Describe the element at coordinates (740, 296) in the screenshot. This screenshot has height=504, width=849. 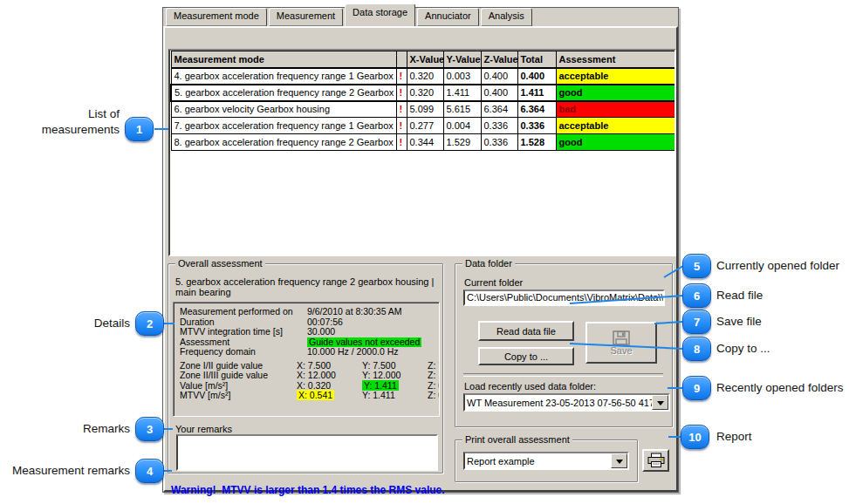
I see `callout-label-read-file: Read file` at that location.